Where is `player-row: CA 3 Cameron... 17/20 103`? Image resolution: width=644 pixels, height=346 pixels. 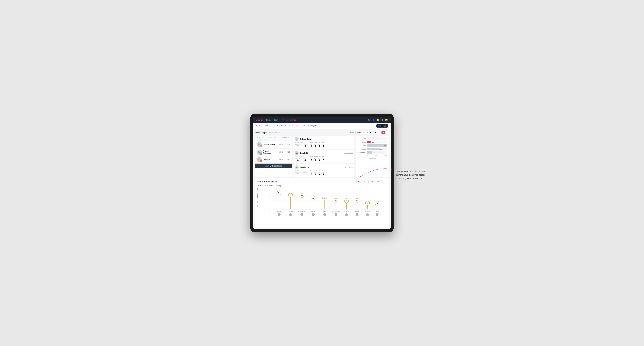
player-row: CA 3 Cameron... 17/20 103 is located at coordinates (274, 160).